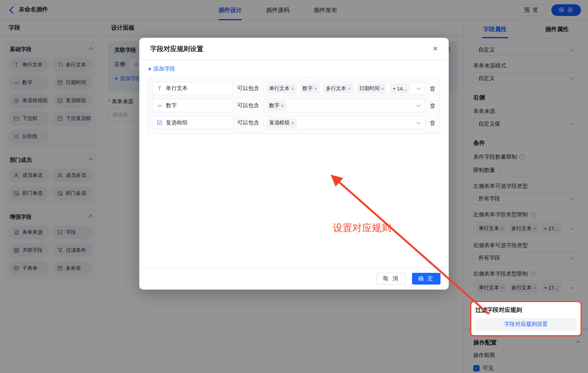 Image resolution: width=588 pixels, height=373 pixels. I want to click on plus-icon: +, so click(150, 69).